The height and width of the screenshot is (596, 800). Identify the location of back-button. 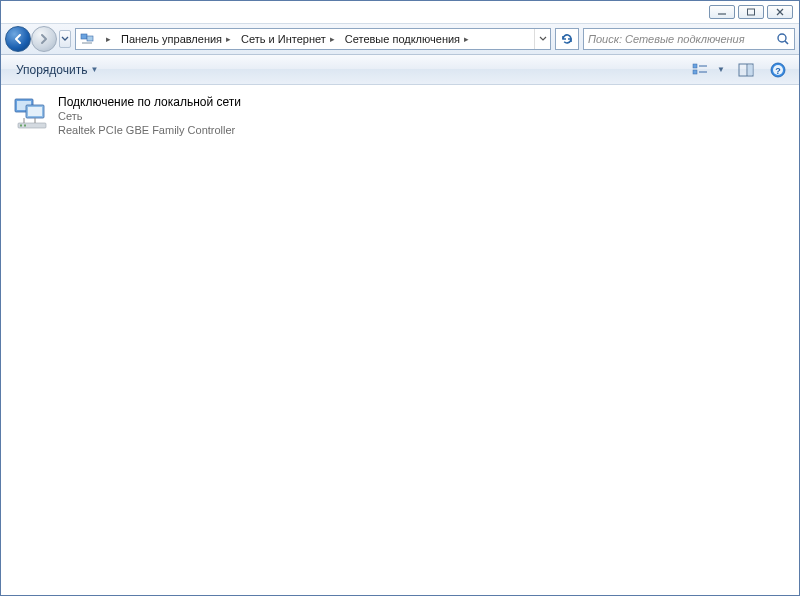
(18, 39).